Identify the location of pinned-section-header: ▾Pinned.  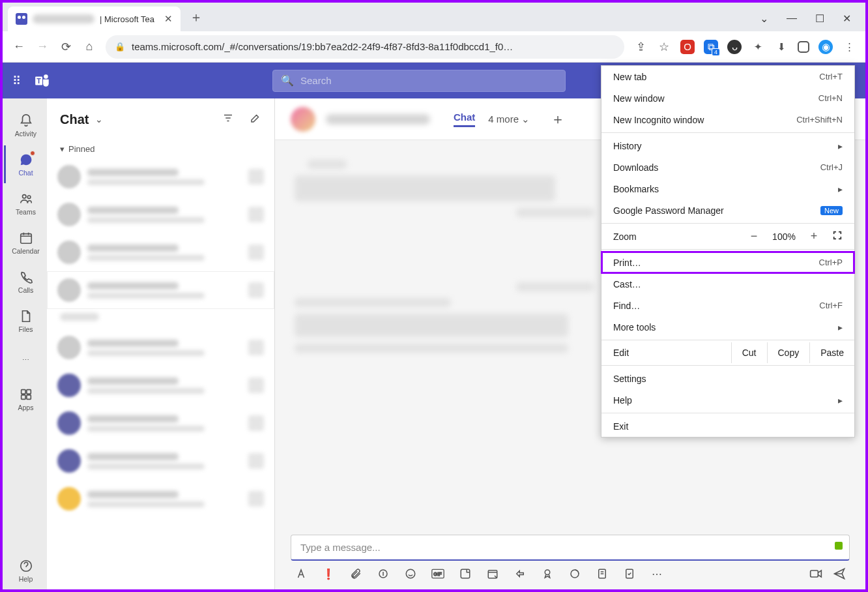
(160, 149).